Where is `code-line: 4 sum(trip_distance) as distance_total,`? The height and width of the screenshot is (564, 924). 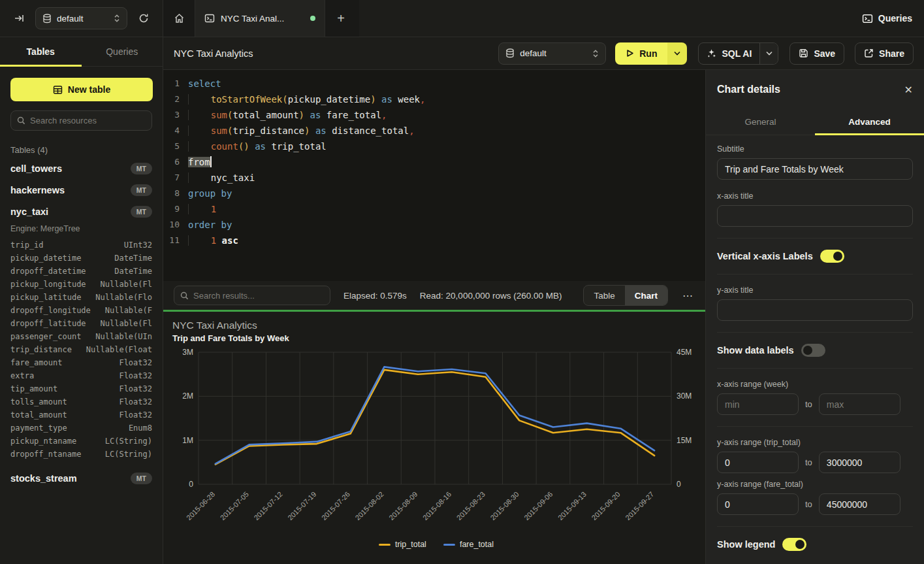
code-line: 4 sum(trip_distance) as distance_total, is located at coordinates (434, 131).